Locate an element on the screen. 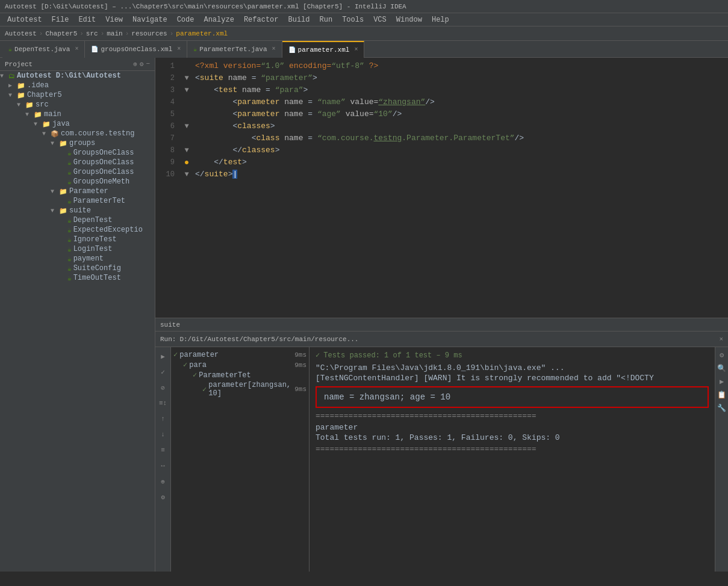 This screenshot has width=728, height=586. tree-item-chapter5: ▼ 📁 Chapter5 is located at coordinates (77, 95).